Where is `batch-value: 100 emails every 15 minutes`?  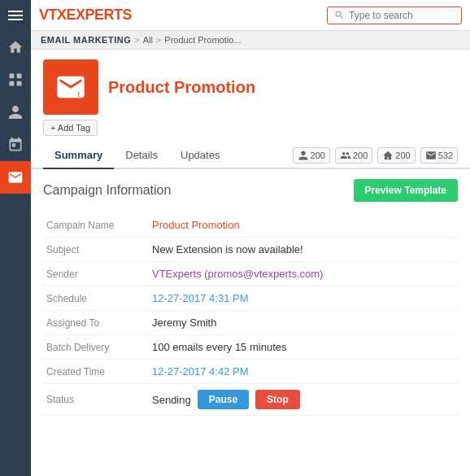 batch-value: 100 emails every 15 minutes is located at coordinates (303, 347).